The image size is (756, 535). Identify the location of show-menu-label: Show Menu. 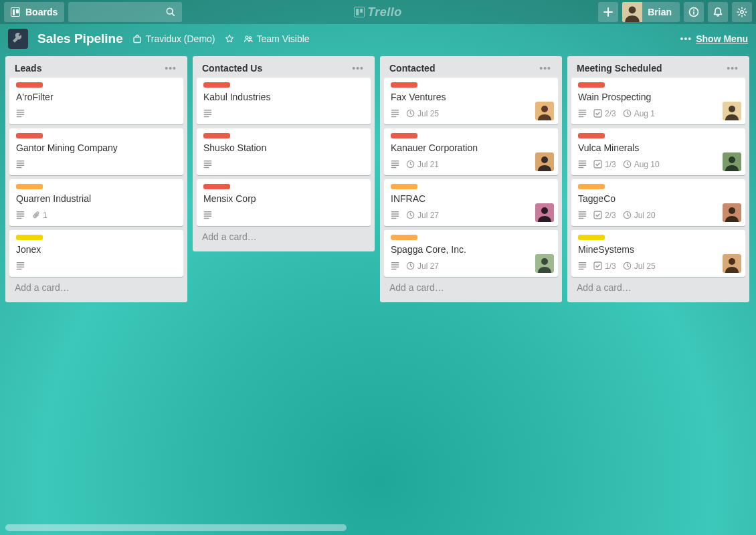
(722, 39).